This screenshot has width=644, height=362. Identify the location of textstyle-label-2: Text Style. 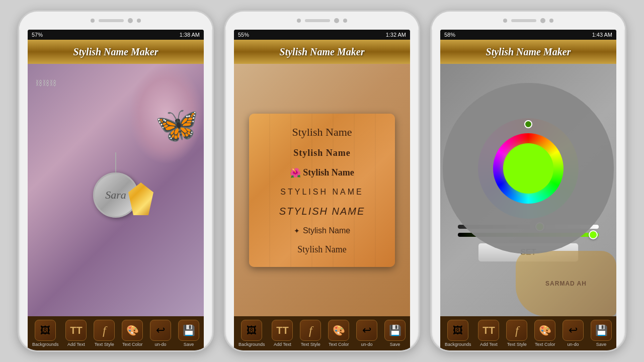
(311, 344).